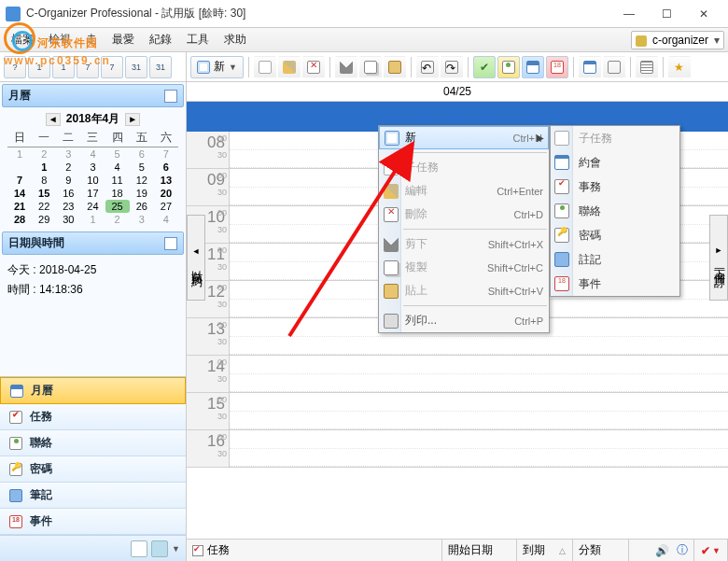 The image size is (728, 561). I want to click on cal-day: 29, so click(44, 219).